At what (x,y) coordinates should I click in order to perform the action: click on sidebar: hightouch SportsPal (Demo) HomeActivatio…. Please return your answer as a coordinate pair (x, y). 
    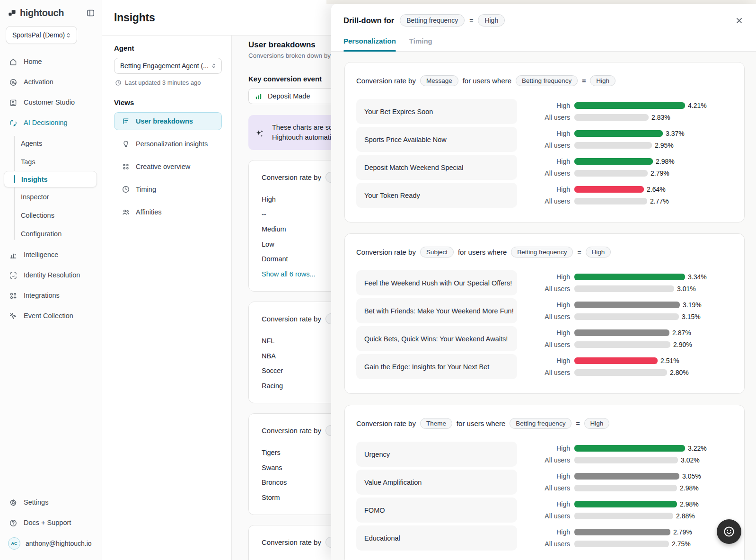
    Looking at the image, I should click on (51, 280).